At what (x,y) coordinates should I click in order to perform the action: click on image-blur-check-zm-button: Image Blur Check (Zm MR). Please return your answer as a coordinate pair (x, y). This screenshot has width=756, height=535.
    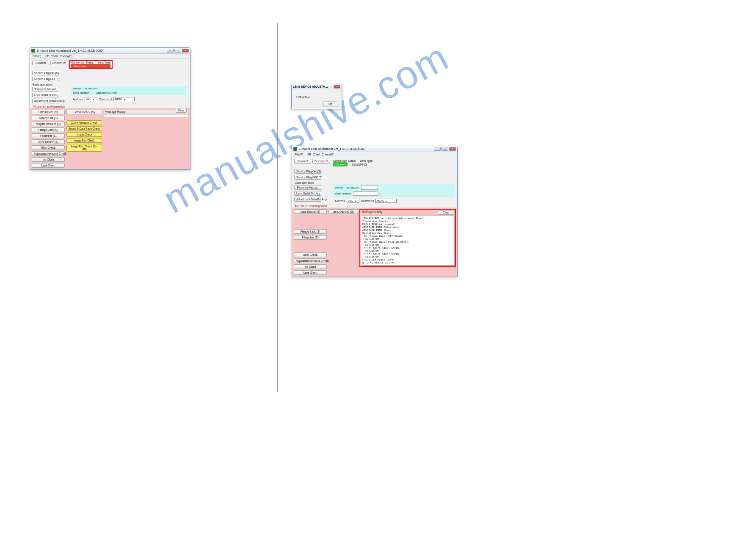
    Looking at the image, I should click on (84, 148).